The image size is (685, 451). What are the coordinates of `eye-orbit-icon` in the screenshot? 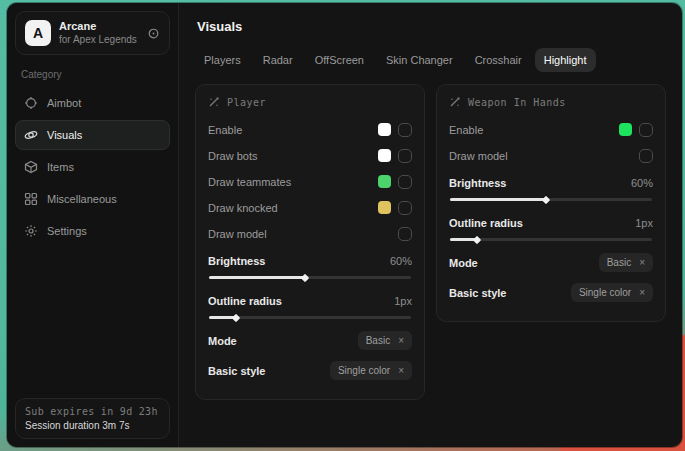 It's located at (31, 135).